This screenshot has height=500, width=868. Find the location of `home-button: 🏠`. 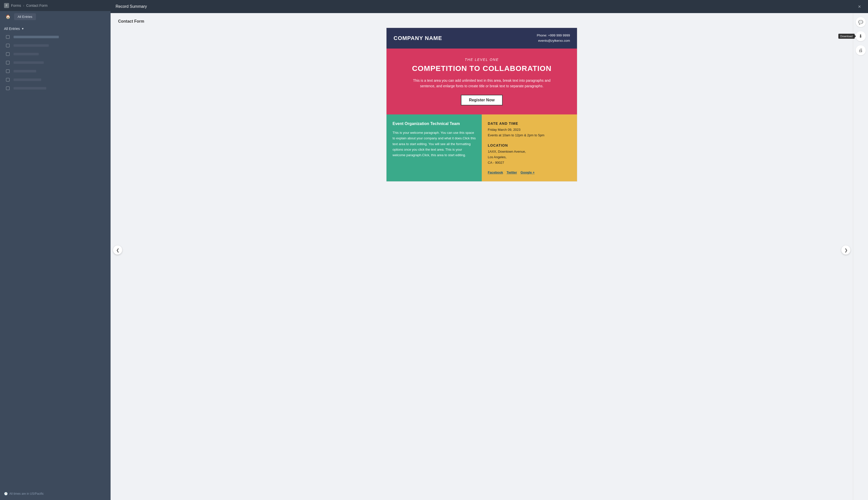

home-button: 🏠 is located at coordinates (8, 16).